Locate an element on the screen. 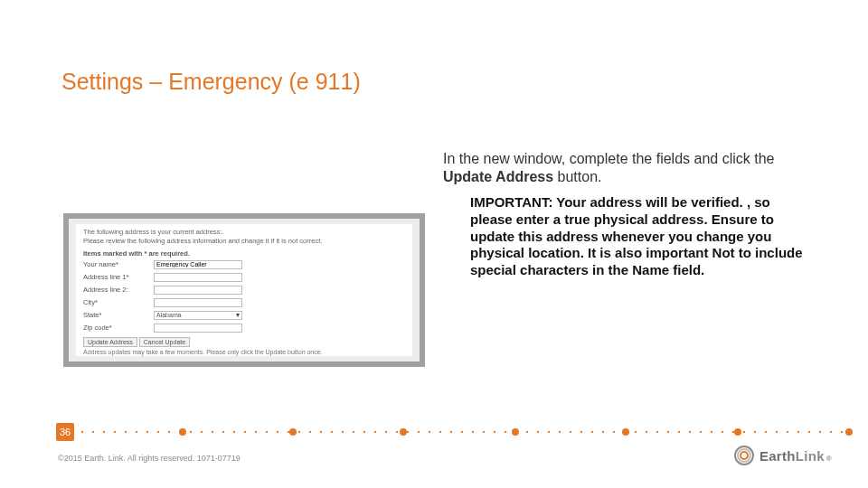 This screenshot has width=868, height=488. address-line-1-field is located at coordinates (198, 277).